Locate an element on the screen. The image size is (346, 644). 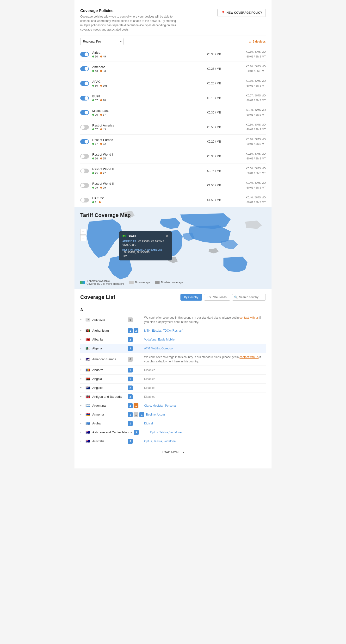
count-badge: 2 is located at coordinates (130, 340).